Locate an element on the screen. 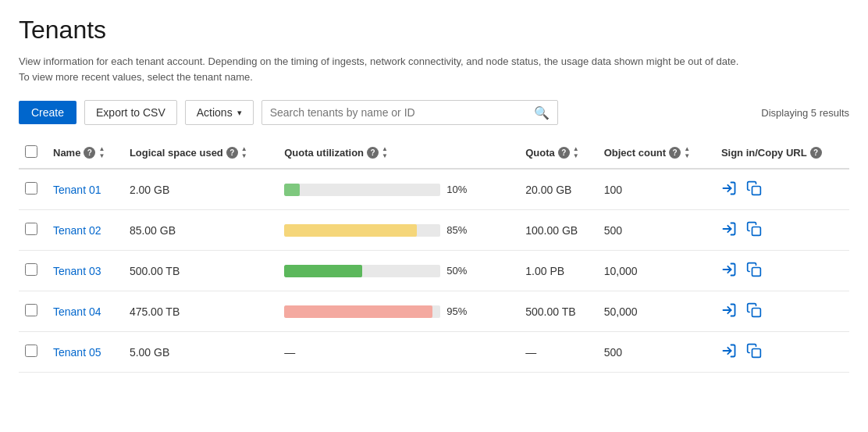 The height and width of the screenshot is (432, 868). tenant-name-cell: Tenant 03 is located at coordinates (85, 271).